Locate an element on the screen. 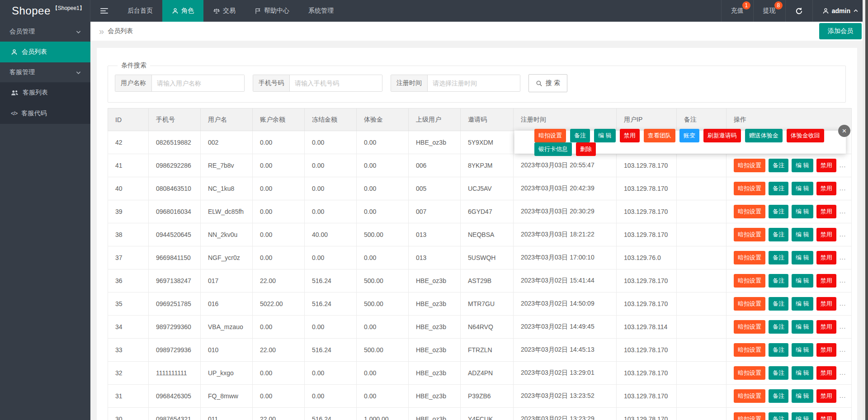  scrollbar-thumb is located at coordinates (867, 210).